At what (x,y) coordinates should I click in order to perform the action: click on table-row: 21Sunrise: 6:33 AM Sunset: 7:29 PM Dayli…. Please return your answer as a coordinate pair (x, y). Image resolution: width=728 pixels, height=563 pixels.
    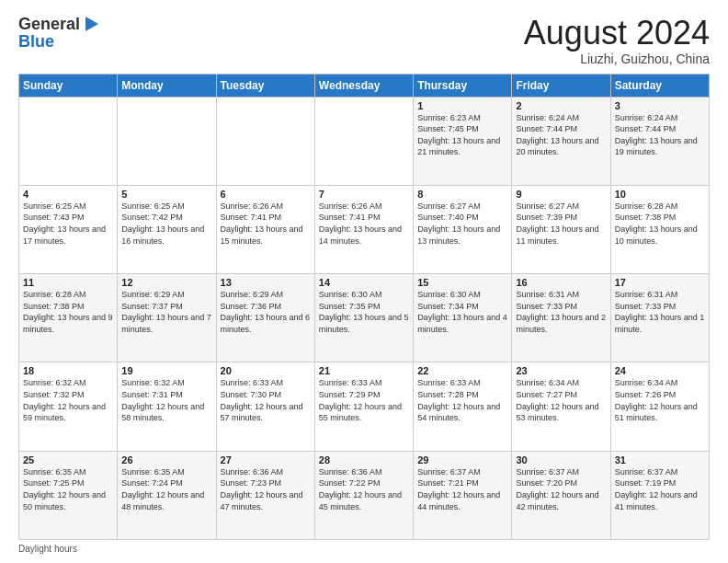
    Looking at the image, I should click on (364, 407).